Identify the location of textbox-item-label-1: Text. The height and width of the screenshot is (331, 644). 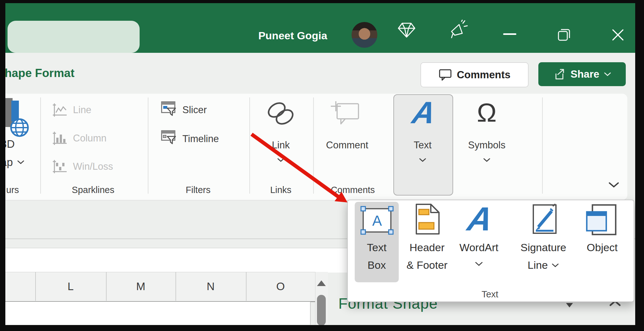
(377, 248).